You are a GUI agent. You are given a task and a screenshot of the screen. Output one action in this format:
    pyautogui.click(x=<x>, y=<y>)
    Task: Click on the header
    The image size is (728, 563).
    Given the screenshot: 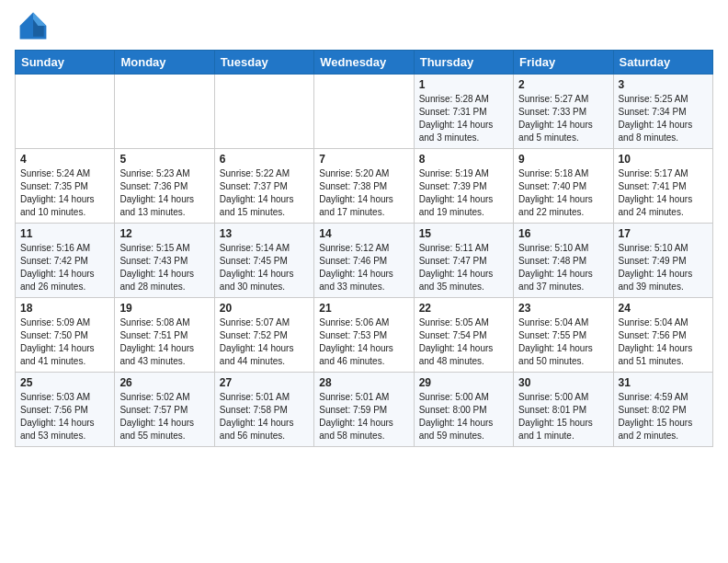 What is the action you would take?
    pyautogui.click(x=364, y=26)
    